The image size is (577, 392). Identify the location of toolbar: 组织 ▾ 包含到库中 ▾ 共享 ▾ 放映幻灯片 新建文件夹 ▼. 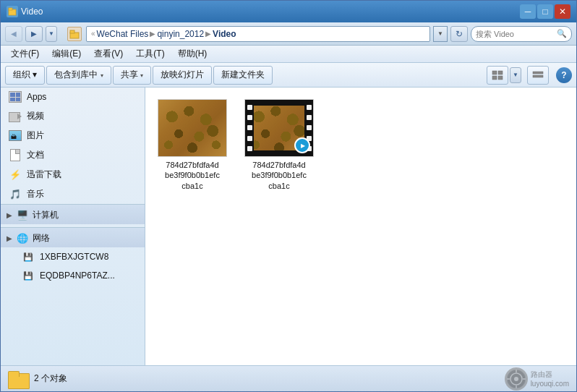
(288, 75).